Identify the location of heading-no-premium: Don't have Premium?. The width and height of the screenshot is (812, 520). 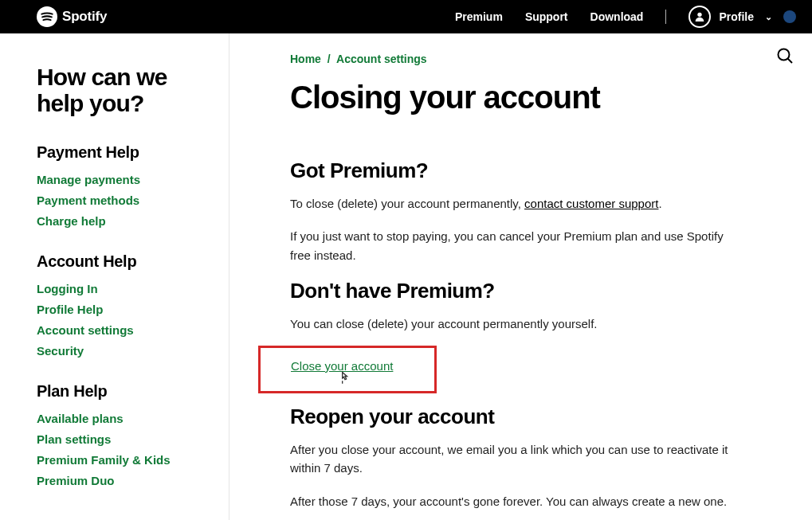
(513, 291).